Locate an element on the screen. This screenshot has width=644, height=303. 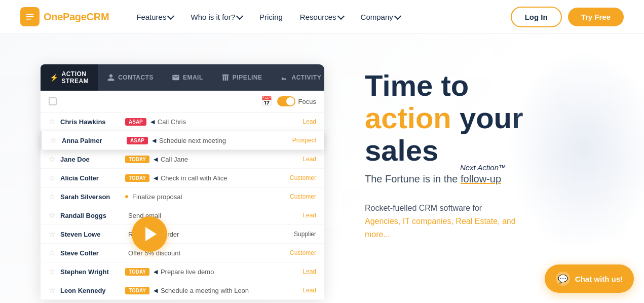
focus-toggle-track is located at coordinates (286, 101).